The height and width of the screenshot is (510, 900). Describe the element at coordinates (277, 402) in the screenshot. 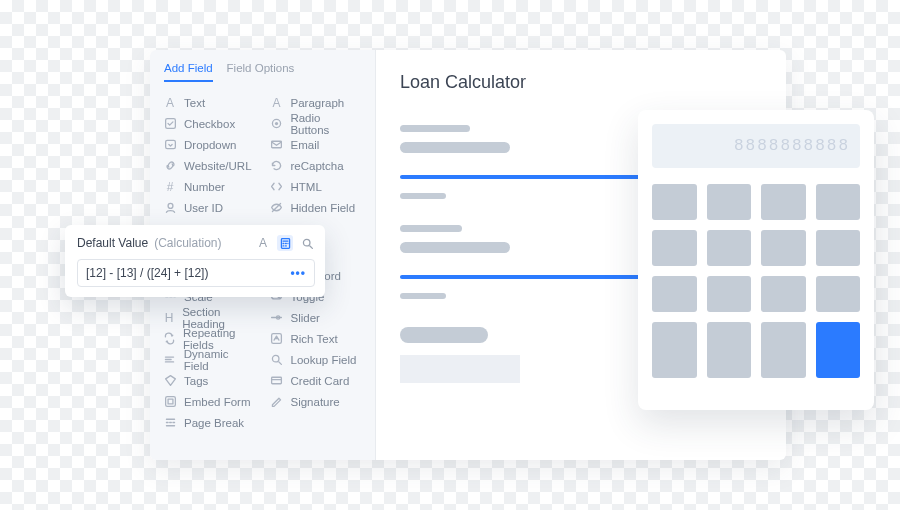

I see `signature-icon` at that location.